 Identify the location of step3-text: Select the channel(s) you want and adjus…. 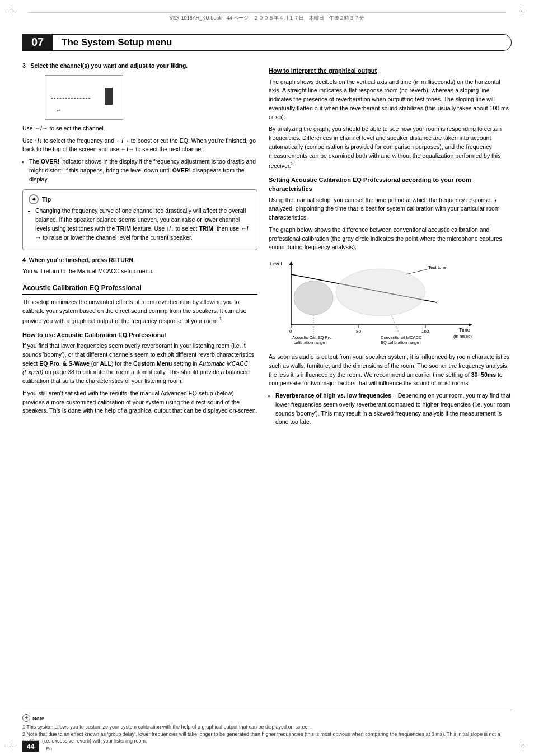
(110, 66).